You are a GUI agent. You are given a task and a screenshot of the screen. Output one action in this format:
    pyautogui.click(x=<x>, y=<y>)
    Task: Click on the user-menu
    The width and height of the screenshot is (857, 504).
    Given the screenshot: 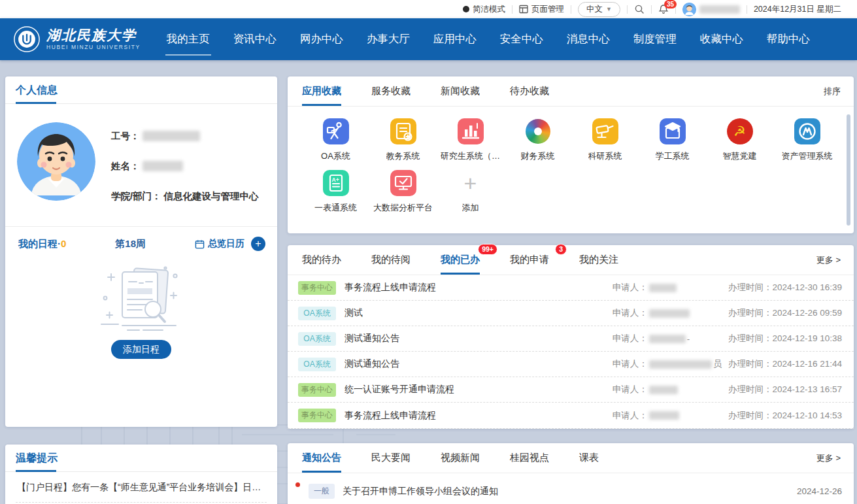 What is the action you would take?
    pyautogui.click(x=711, y=9)
    